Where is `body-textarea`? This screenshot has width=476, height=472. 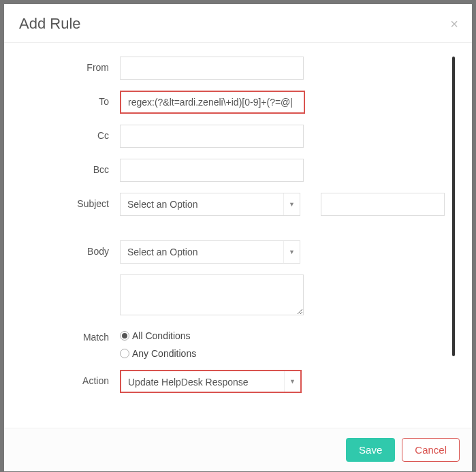 body-textarea is located at coordinates (212, 295).